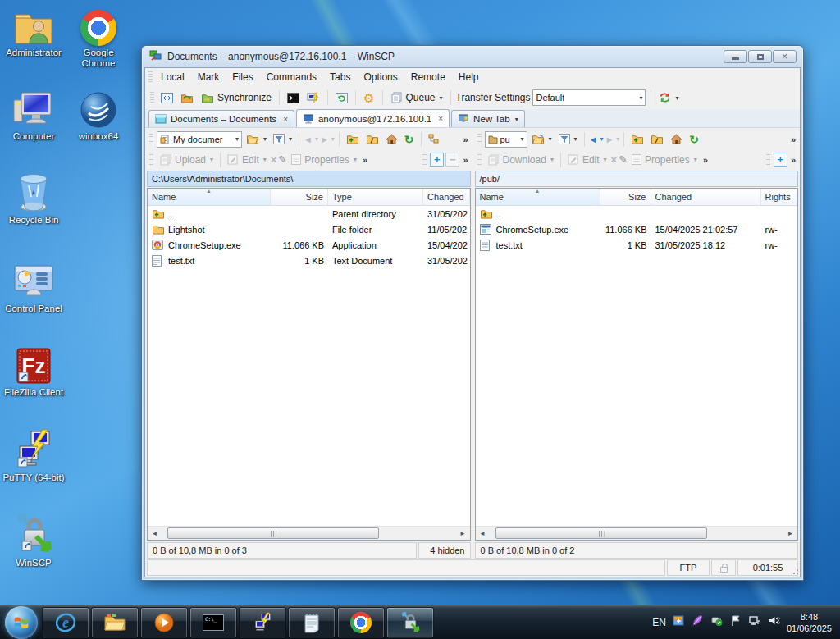 This screenshot has height=639, width=840. What do you see at coordinates (472, 57) in the screenshot?
I see `window-titlebar: Documents – anonymous@172.16.100.1 – Win…` at bounding box center [472, 57].